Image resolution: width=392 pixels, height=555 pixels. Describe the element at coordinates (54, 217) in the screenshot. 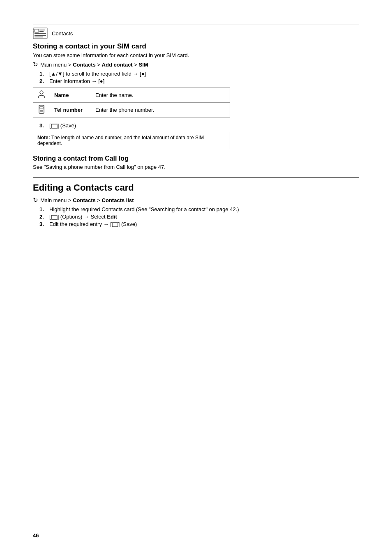

I see `options-button-icon` at that location.